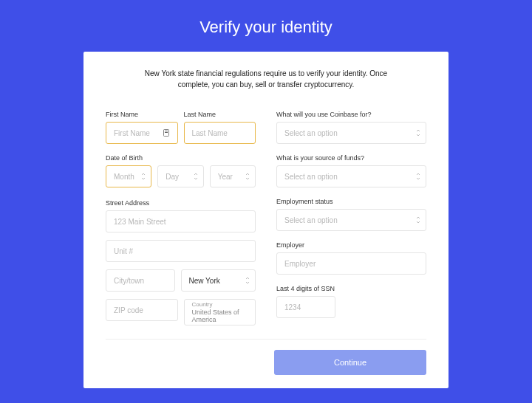 The height and width of the screenshot is (403, 532). I want to click on divider, so click(266, 340).